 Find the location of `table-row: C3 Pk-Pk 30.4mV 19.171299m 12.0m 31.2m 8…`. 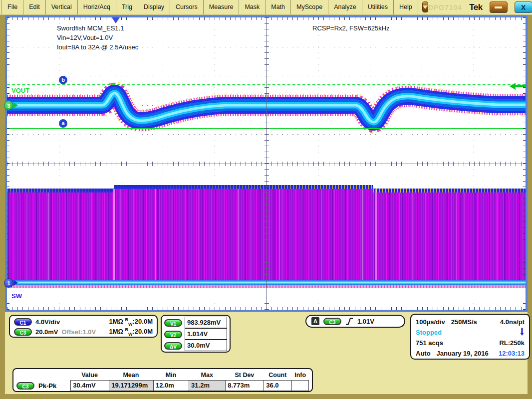

table-row: C3 Pk-Pk 30.4mV 19.171299m 12.0m 31.2m 8… is located at coordinates (163, 386).